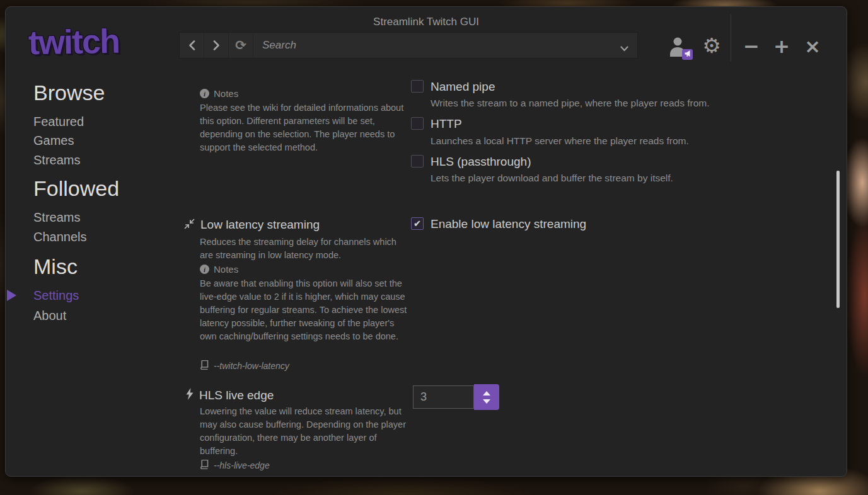 Image resolution: width=868 pixels, height=495 pixels. What do you see at coordinates (687, 54) in the screenshot?
I see `notification-badge` at bounding box center [687, 54].